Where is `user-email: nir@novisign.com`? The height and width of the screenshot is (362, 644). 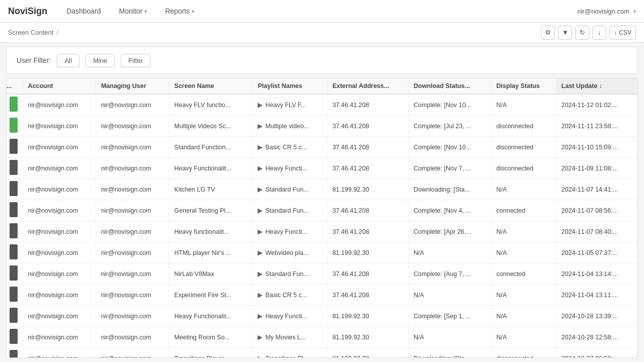
user-email: nir@novisign.com is located at coordinates (603, 11).